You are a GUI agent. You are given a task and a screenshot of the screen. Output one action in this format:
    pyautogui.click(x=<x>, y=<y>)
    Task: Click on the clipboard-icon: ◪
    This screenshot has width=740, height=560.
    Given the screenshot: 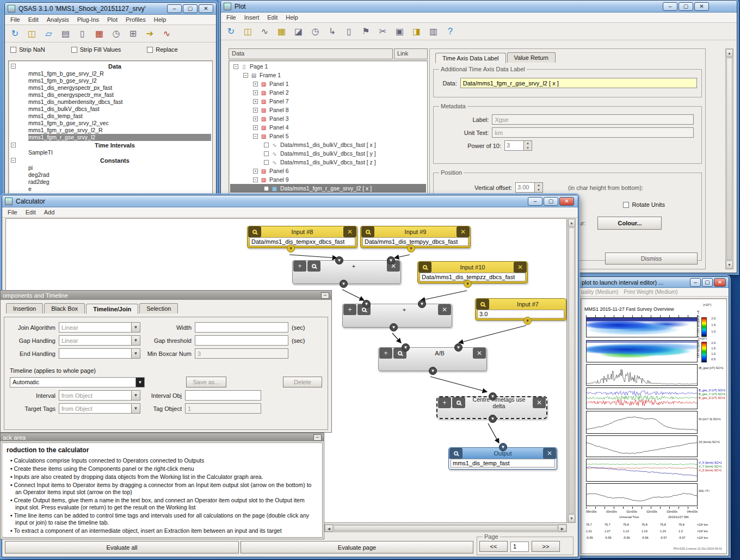 What is the action you would take?
    pyautogui.click(x=298, y=32)
    